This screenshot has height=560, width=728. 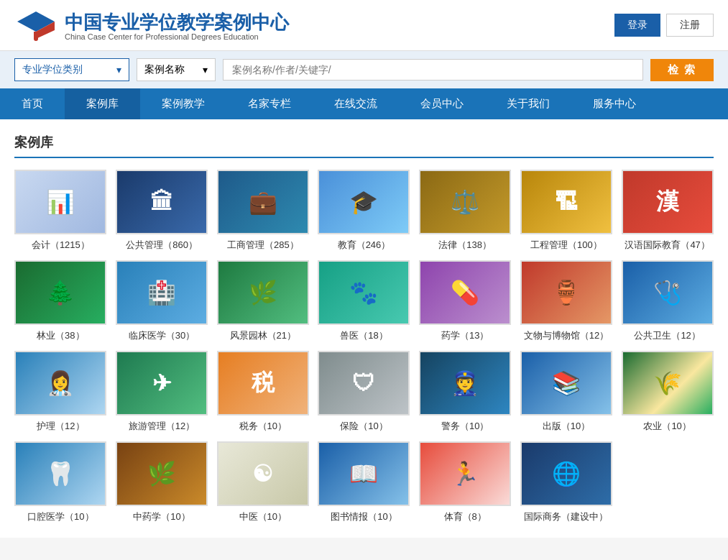 What do you see at coordinates (60, 301) in the screenshot?
I see `category-item: 🌲林业（38）` at bounding box center [60, 301].